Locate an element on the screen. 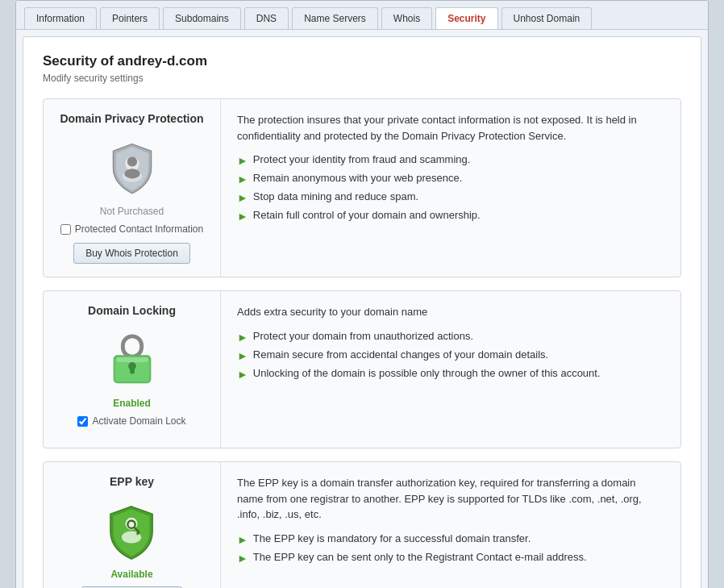 The height and width of the screenshot is (588, 724). privacy-bullets: ►Protect your identity from fraud and sc… is located at coordinates (451, 188).